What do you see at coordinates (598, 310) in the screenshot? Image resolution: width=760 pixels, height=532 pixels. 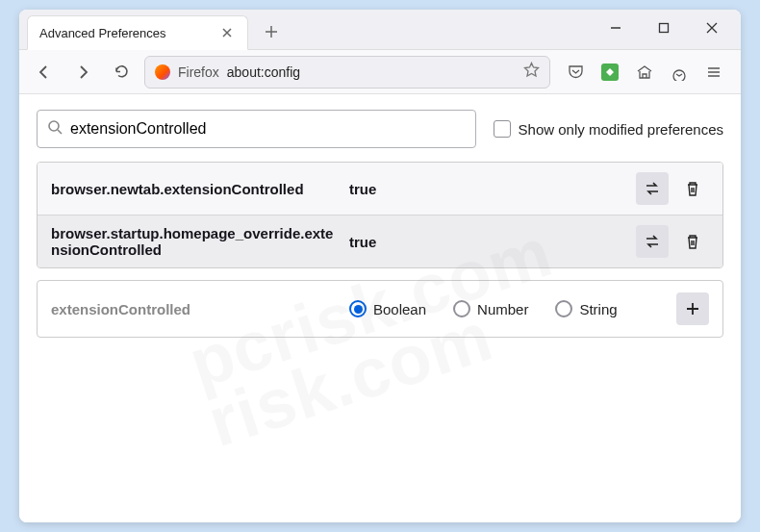 I see `radio-label: String` at bounding box center [598, 310].